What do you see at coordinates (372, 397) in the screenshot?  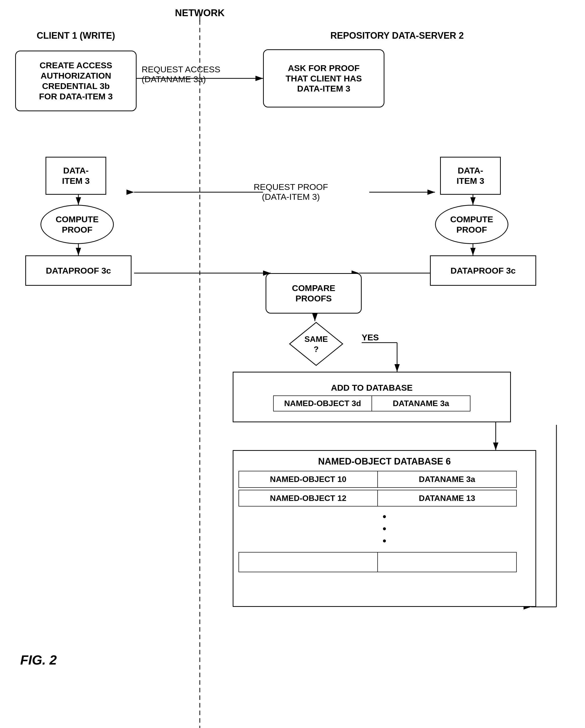 I see `add-to-database-outer: ADD TO DATABASE NAMED-OBJECT 3d DATANAME…` at bounding box center [372, 397].